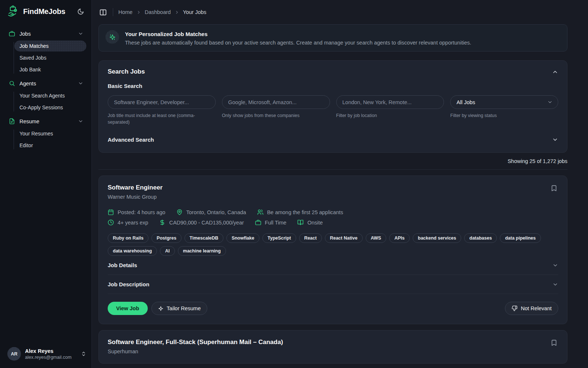 This screenshot has height=368, width=588. I want to click on location-field-group: Filter by job location, so click(390, 110).